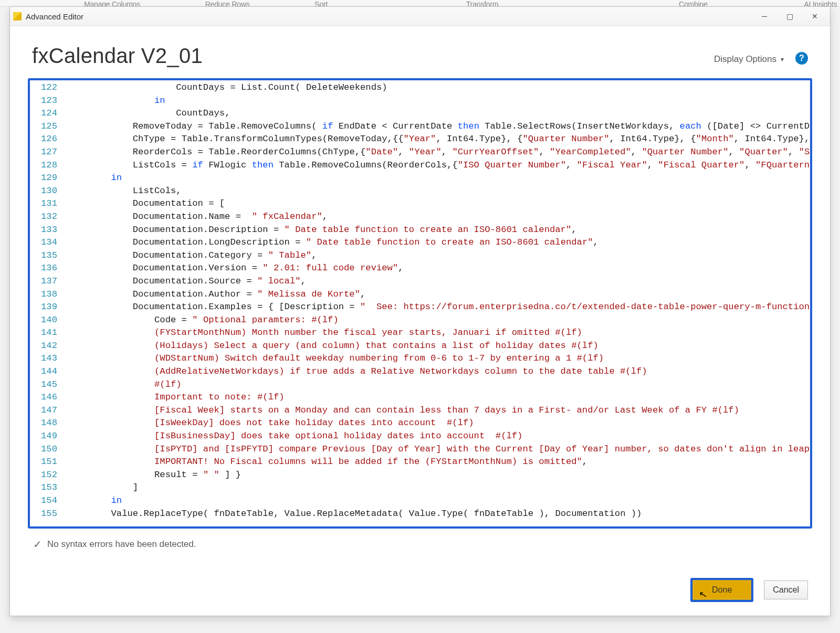 This screenshot has width=840, height=633. What do you see at coordinates (802, 58) in the screenshot?
I see `help-icon: ?` at bounding box center [802, 58].